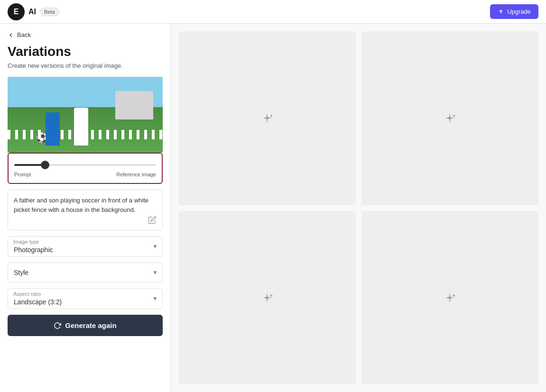  What do you see at coordinates (85, 210) in the screenshot?
I see `prompt-area: A father and son playing soccer in front…` at bounding box center [85, 210].